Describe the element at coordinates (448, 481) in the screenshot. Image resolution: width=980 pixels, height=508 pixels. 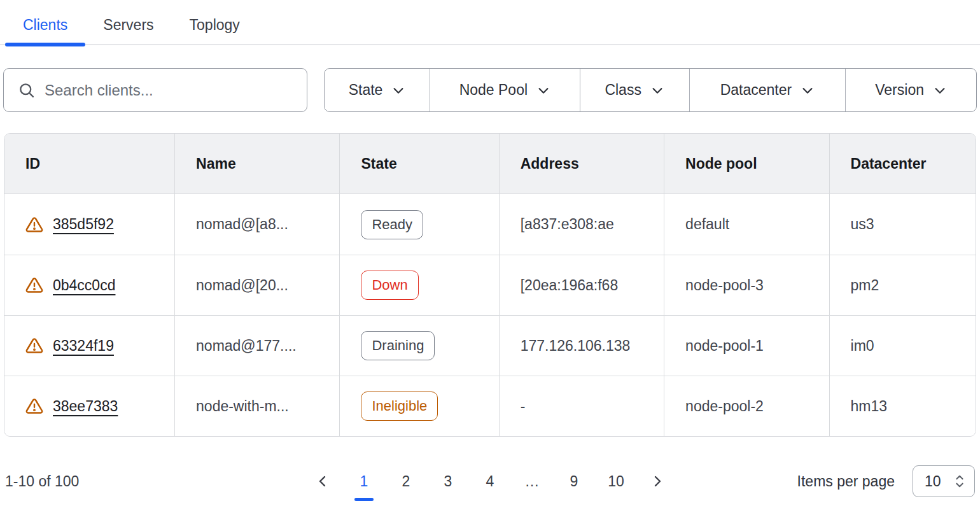
I see `page-button-3: 3` at that location.